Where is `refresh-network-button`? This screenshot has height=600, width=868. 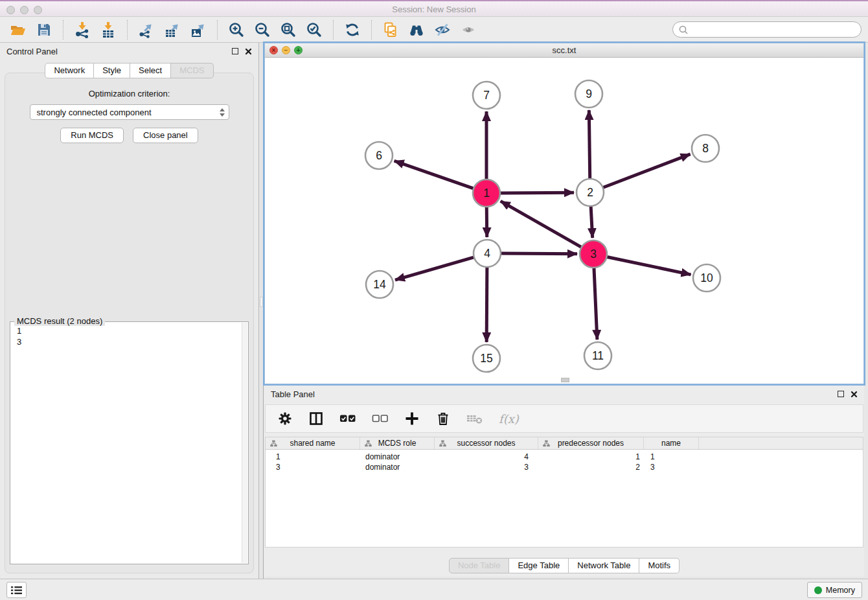
refresh-network-button is located at coordinates (352, 30).